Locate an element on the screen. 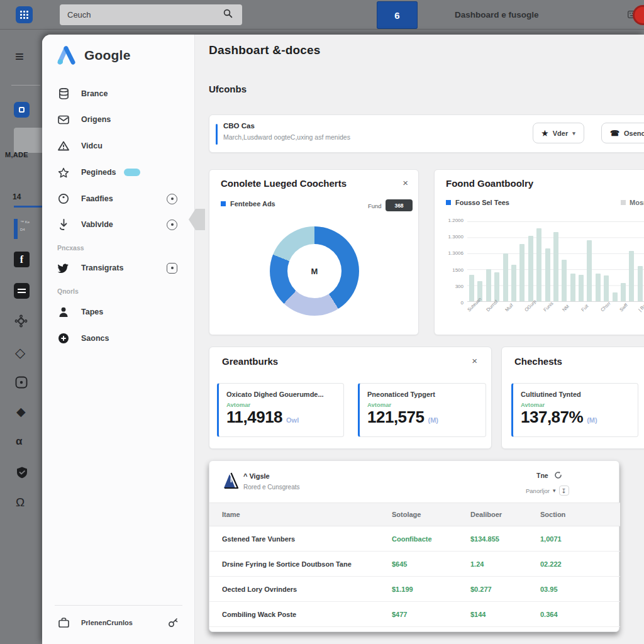 This screenshot has height=644, width=644. chevron-down-icon: ▾ is located at coordinates (574, 133).